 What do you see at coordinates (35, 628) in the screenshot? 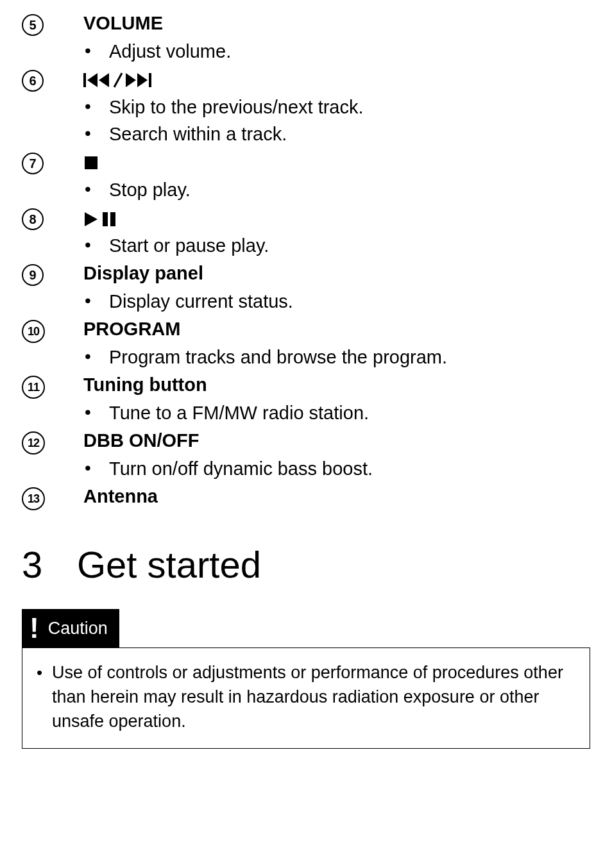
I see `exclamation-icon: !` at bounding box center [35, 628].